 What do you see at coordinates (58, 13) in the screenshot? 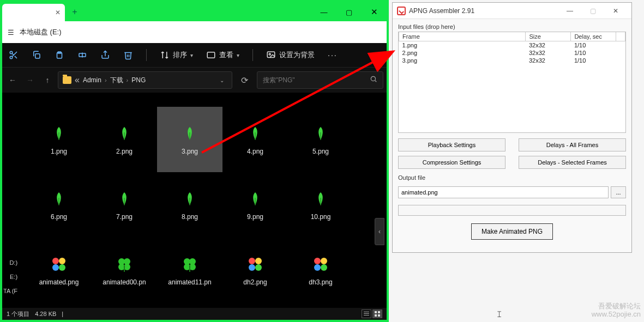
I see `close-tab-icon: ✕` at bounding box center [58, 13].